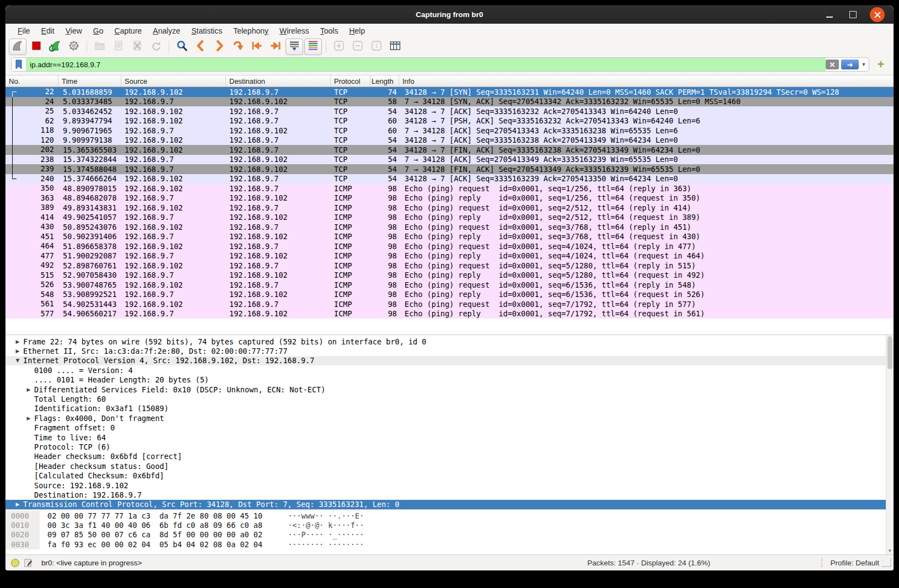 This screenshot has height=588, width=899. Describe the element at coordinates (850, 64) in the screenshot. I see `filter-apply-button: ➜` at that location.